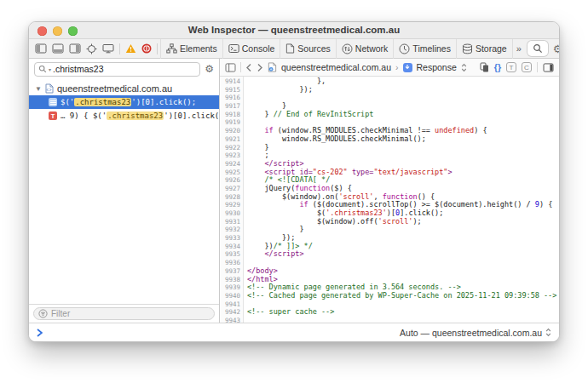 The width and height of the screenshot is (588, 383). What do you see at coordinates (308, 49) in the screenshot?
I see `tab-sources: Sources` at bounding box center [308, 49].